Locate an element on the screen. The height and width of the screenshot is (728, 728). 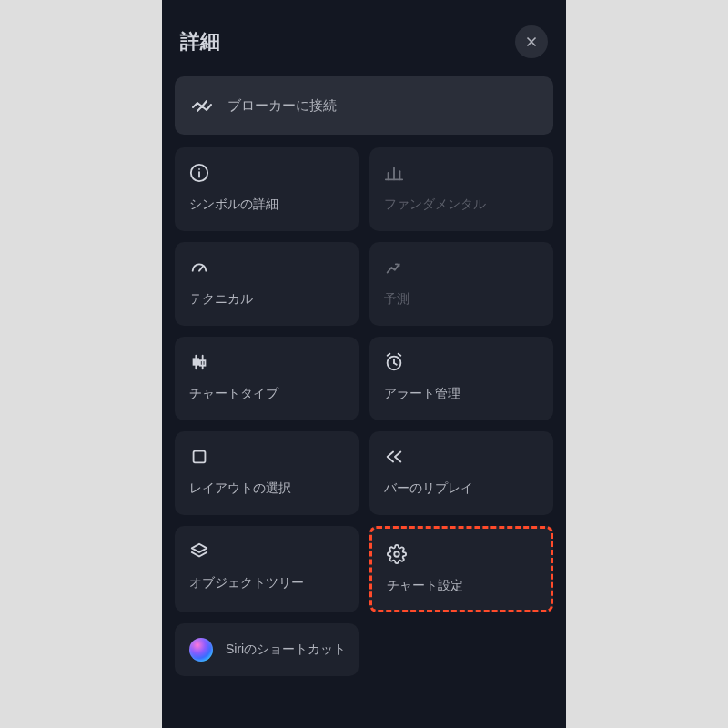
bar-replay-card: バーのリプレイ is located at coordinates (461, 473).